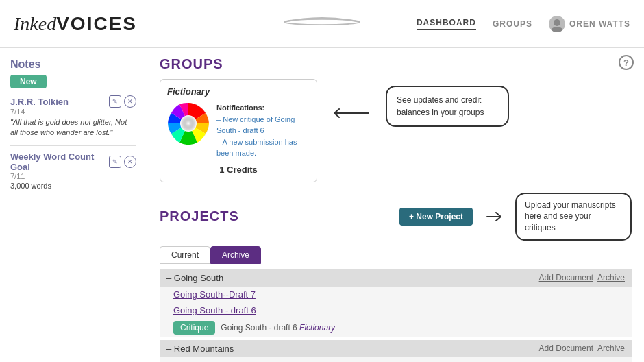 This screenshot has height=362, width=644. What do you see at coordinates (215, 310) in the screenshot?
I see `doc-link-2: Going South - draft 6` at bounding box center [215, 310].